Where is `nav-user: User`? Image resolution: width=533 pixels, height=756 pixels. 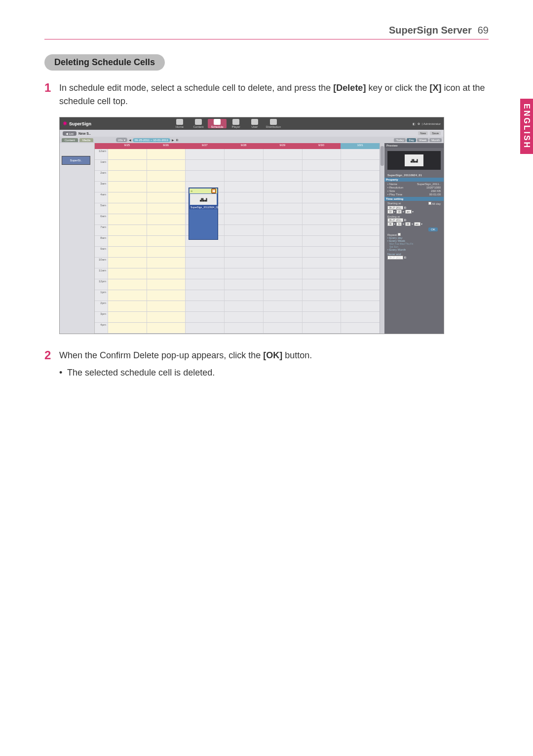 nav-user: User is located at coordinates (255, 123).